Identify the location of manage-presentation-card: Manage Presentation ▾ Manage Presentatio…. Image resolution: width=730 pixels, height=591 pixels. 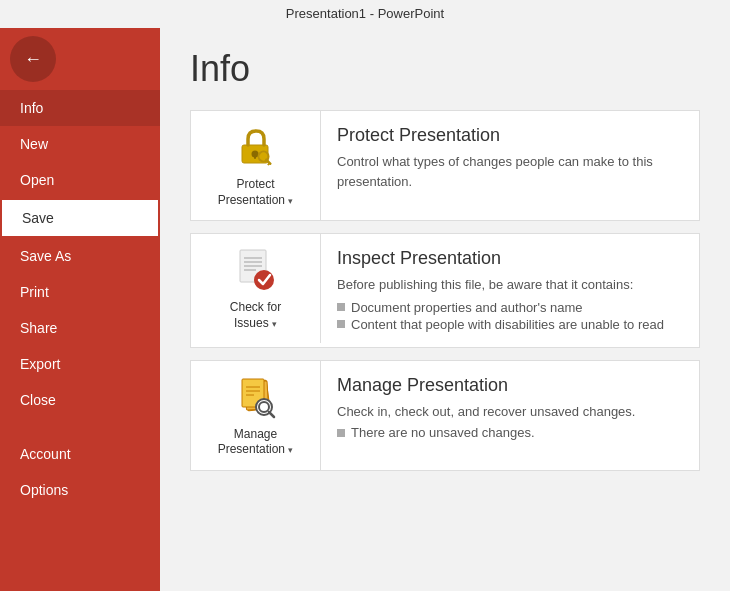
(445, 416).